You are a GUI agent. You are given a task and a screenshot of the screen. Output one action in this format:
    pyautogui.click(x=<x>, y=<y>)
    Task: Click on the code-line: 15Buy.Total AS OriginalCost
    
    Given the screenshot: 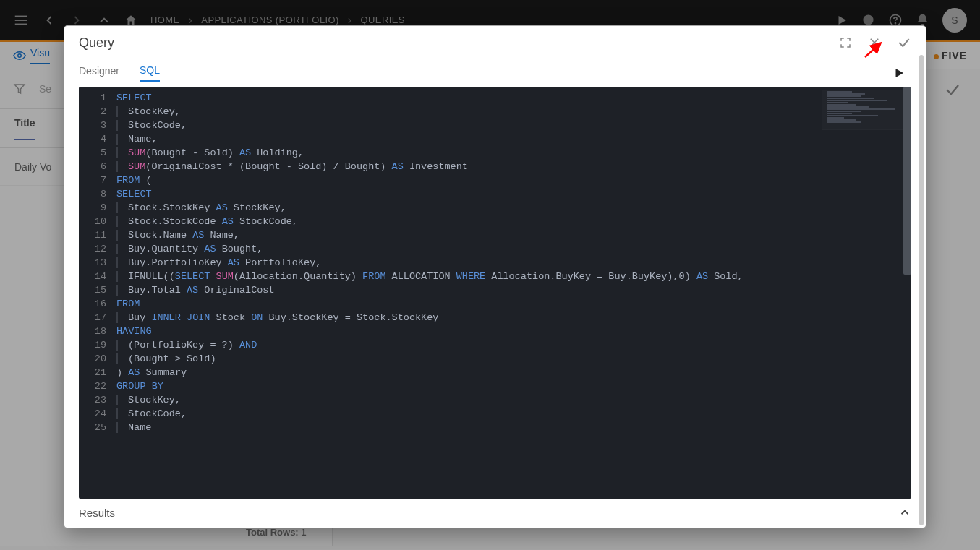 What is the action you would take?
    pyautogui.click(x=495, y=291)
    